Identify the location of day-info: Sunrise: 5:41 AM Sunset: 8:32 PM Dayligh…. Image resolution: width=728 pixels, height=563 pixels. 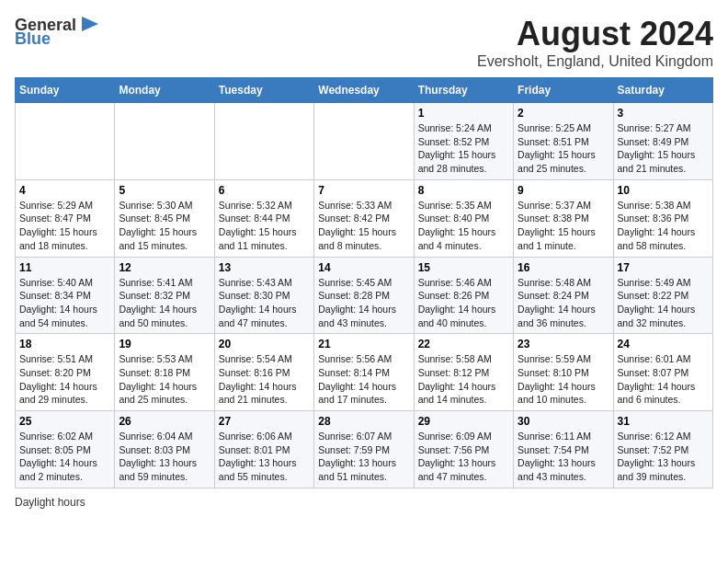
(164, 304).